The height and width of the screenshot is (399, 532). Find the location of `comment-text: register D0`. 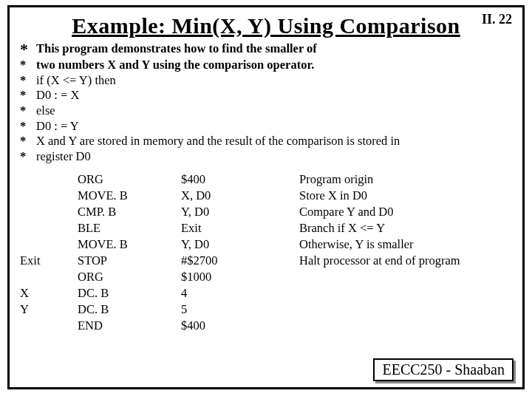

comment-text: register D0 is located at coordinates (274, 157).